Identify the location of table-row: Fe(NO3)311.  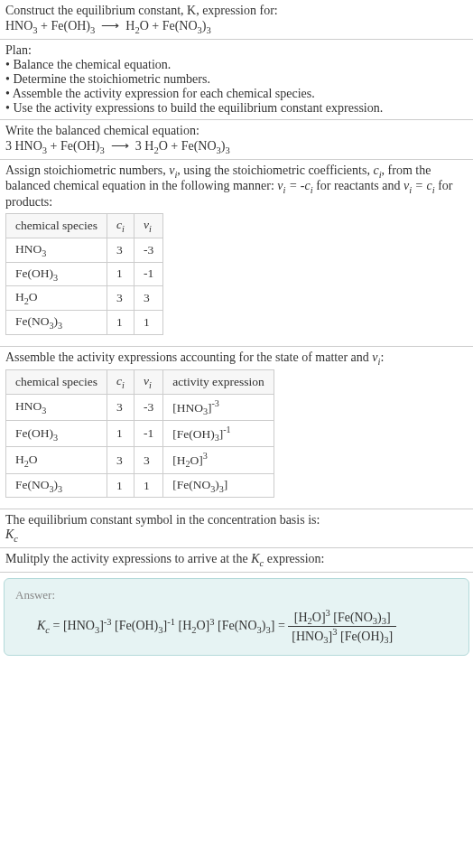
(85, 322).